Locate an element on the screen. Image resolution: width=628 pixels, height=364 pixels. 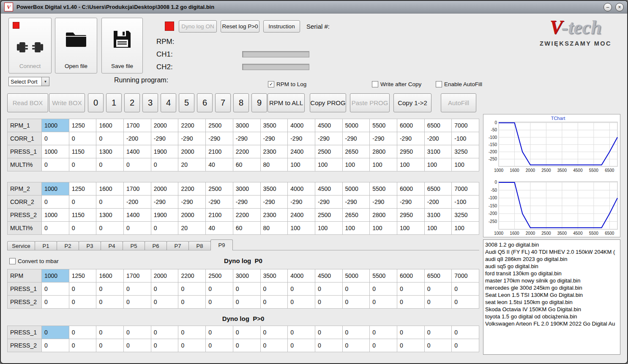
close-button: × is located at coordinates (620, 7).